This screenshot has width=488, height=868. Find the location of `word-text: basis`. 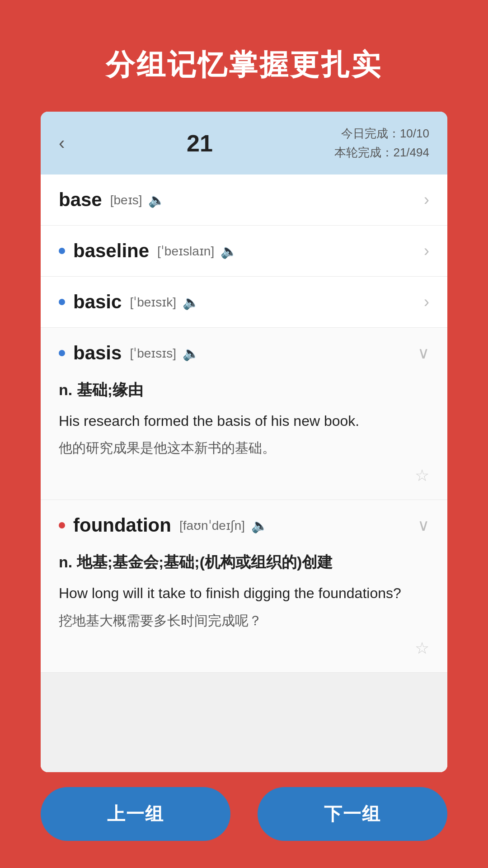

word-text: basis is located at coordinates (98, 353).